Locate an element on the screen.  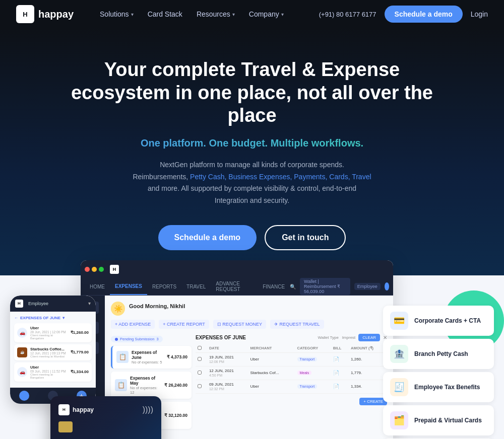
desktop-nav: HOME EXPENSES REPORTS TRAVEL ADVANCE REQ… is located at coordinates (237, 287).